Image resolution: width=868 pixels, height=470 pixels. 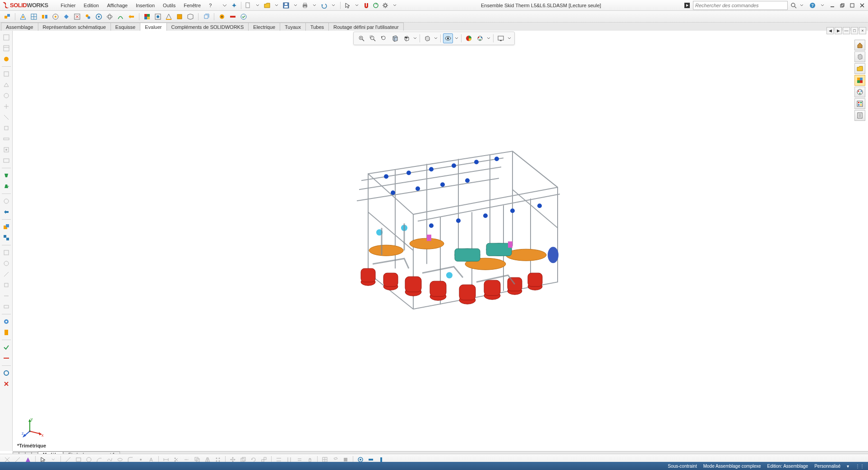 What do you see at coordinates (295, 5) in the screenshot?
I see `save-dropdown` at bounding box center [295, 5].